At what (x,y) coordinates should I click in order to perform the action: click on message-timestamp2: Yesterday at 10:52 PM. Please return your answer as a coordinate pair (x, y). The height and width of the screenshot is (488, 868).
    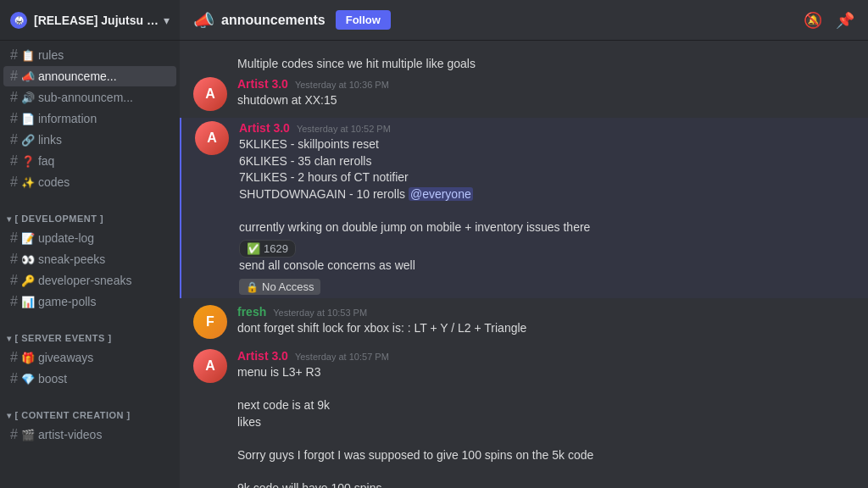
    Looking at the image, I should click on (344, 129).